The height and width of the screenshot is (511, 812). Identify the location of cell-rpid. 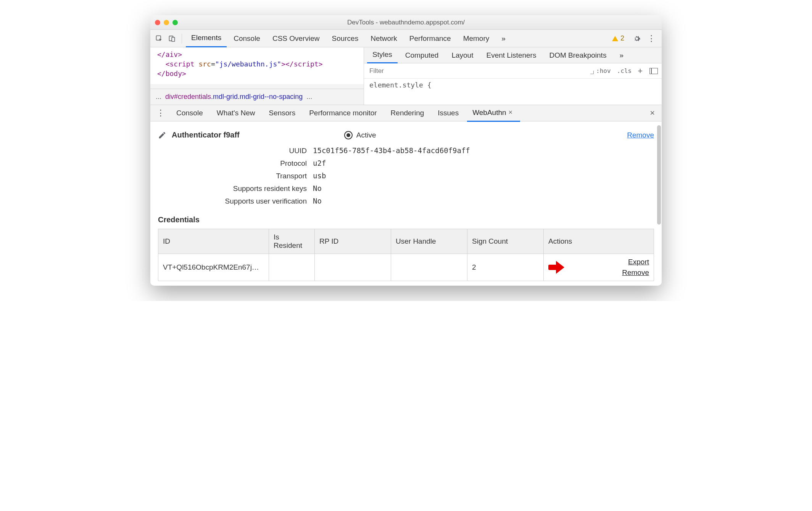
(353, 267).